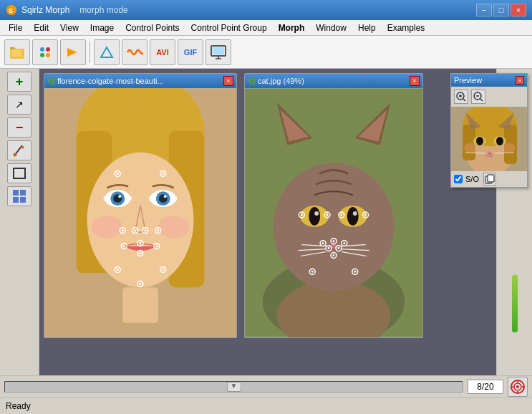  What do you see at coordinates (16, 27) in the screenshot?
I see `menu-file: File` at bounding box center [16, 27].